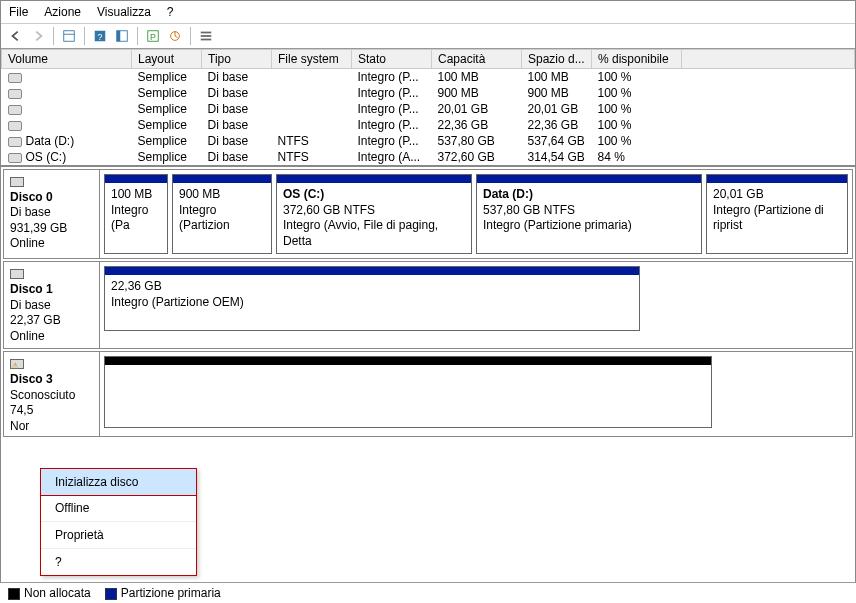  What do you see at coordinates (428, 592) in the screenshot?
I see `legend: Non allocata Partizione primaria` at bounding box center [428, 592].